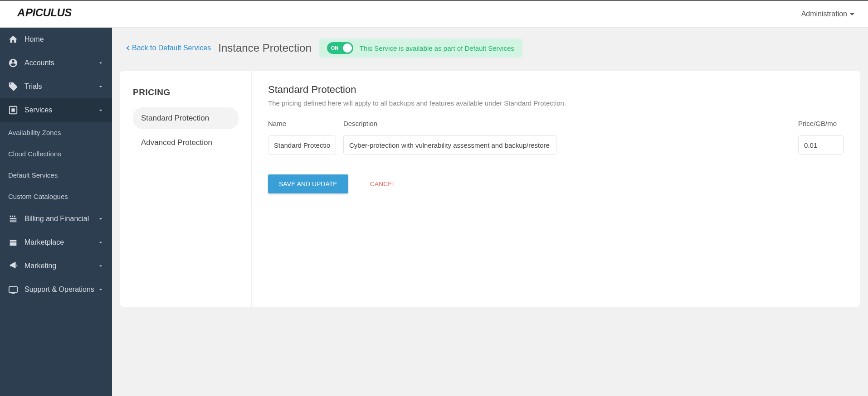 The image size is (868, 396). What do you see at coordinates (186, 189) in the screenshot?
I see `pricing-sidebar: PRICING Standard Protection Advanced Pro…` at bounding box center [186, 189].